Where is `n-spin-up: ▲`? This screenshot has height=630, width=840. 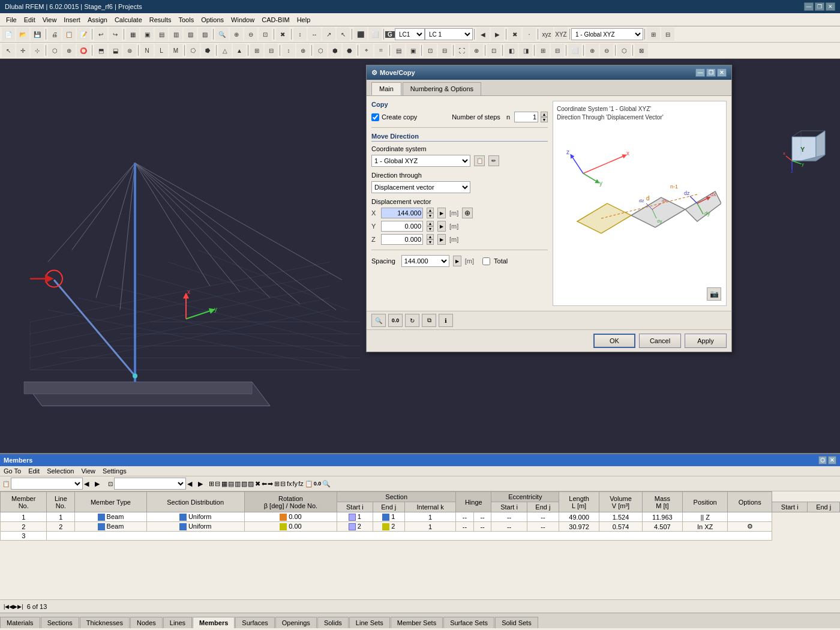
n-spin-up: ▲ is located at coordinates (544, 114).